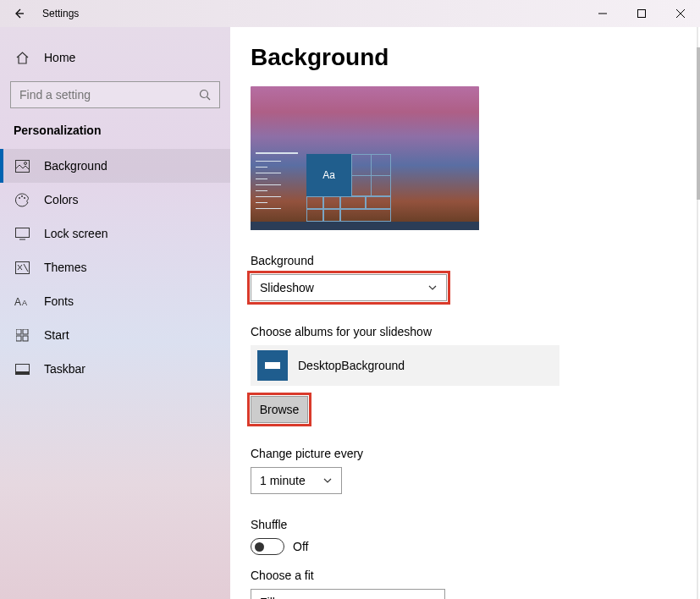 The image size is (700, 599). Describe the element at coordinates (466, 261) in the screenshot. I see `background-dropdown-label: Background` at that location.